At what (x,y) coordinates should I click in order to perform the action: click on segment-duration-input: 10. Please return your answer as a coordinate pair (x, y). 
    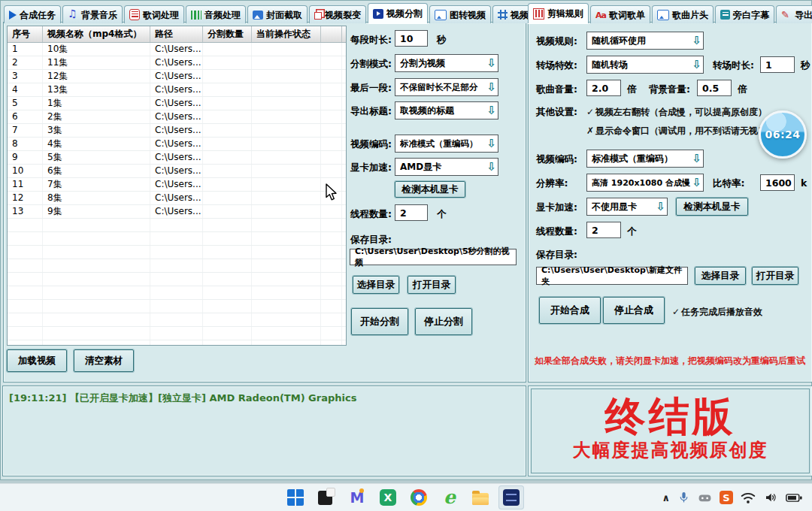
    Looking at the image, I should click on (411, 38).